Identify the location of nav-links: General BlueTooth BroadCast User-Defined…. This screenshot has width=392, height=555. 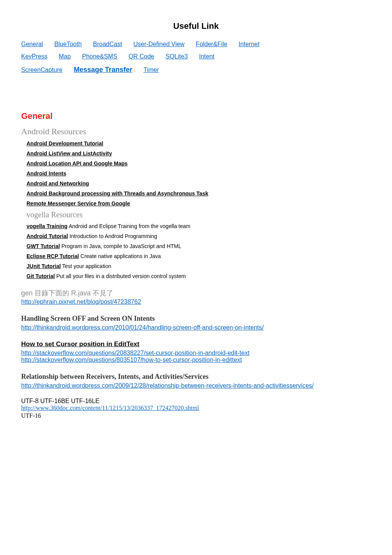
(196, 57).